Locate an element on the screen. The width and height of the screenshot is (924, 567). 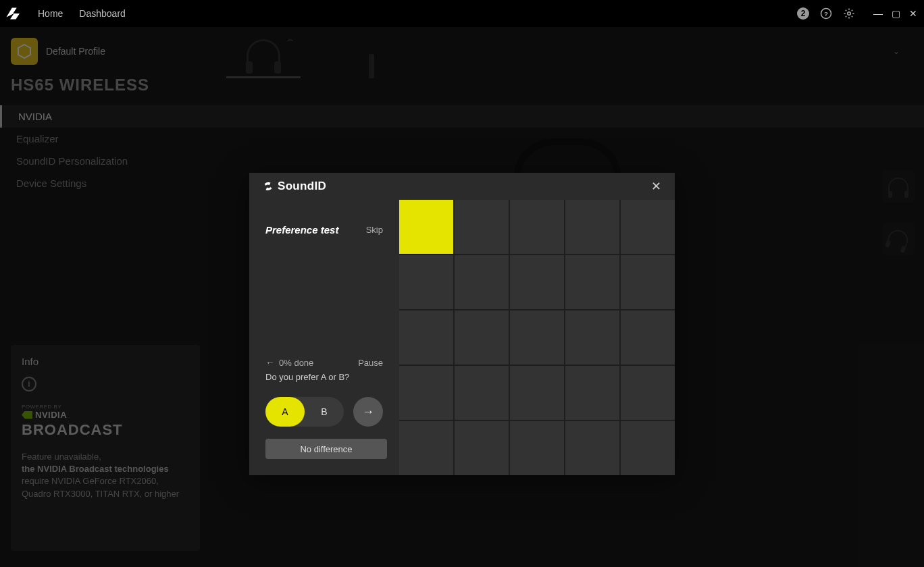
title-bar: Home Dashboard 2 ? — ▢ ✕ is located at coordinates (462, 14).